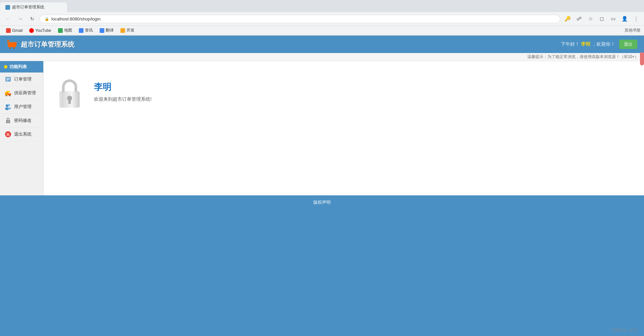 The height and width of the screenshot is (336, 644). I want to click on bookmark-dev: 开发, so click(127, 30).